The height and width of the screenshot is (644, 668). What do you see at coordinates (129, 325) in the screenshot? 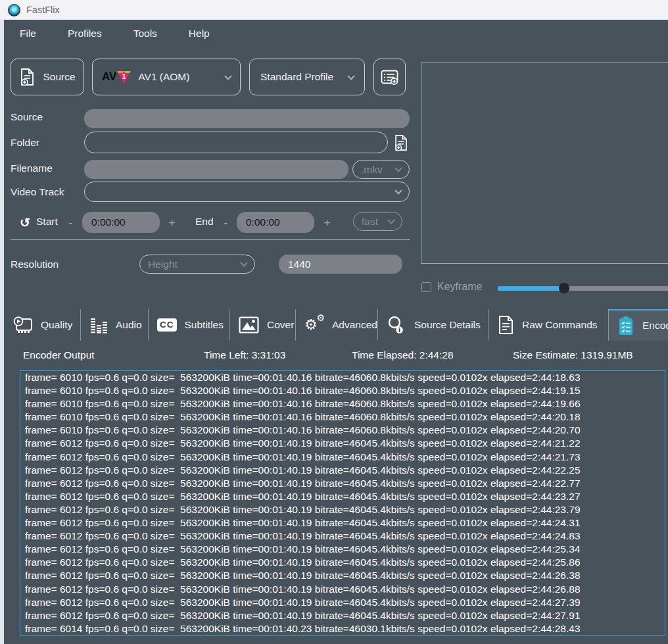
I see `tab-label: Audio` at bounding box center [129, 325].